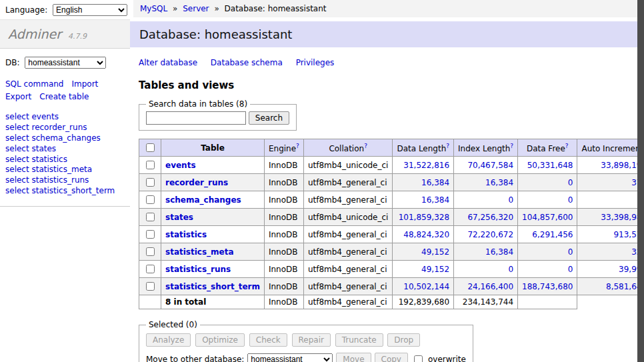  What do you see at coordinates (90, 10) in the screenshot?
I see `language-select: English` at bounding box center [90, 10].